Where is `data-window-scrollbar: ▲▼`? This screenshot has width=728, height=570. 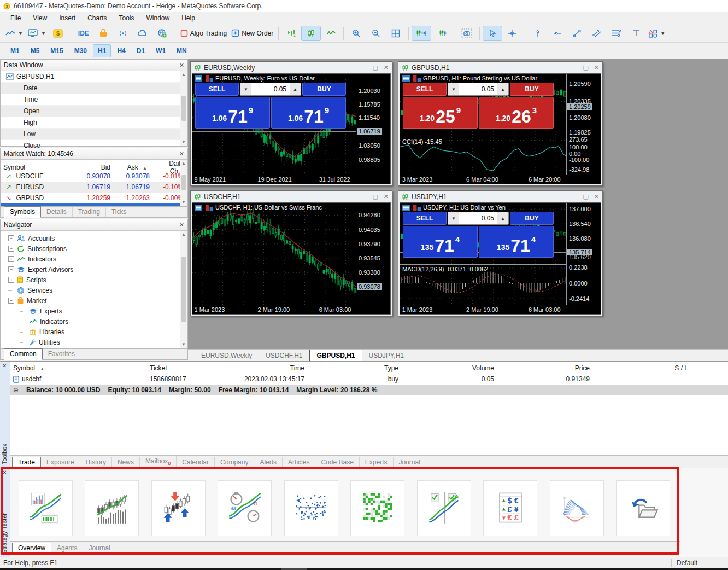
data-window-scrollbar: ▲▼ is located at coordinates (184, 108).